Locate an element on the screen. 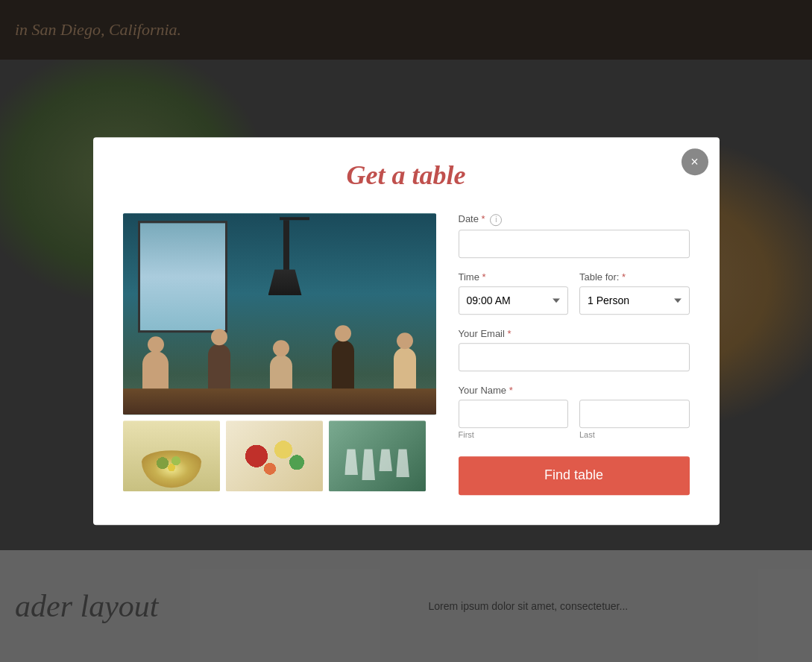 The image size is (812, 662). time-group: Time * 09:00 AM 10:00 AM 11:00 AM 12:00 … is located at coordinates (514, 293).